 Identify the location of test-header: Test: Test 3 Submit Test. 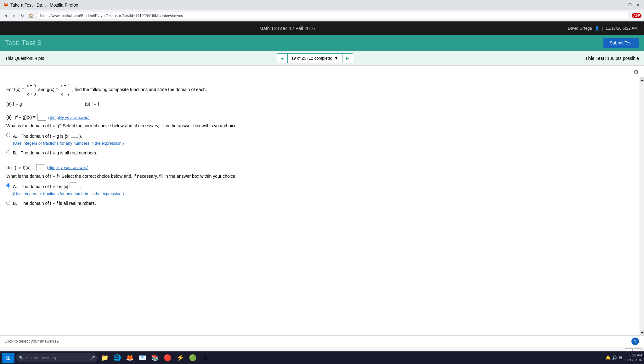
(322, 43).